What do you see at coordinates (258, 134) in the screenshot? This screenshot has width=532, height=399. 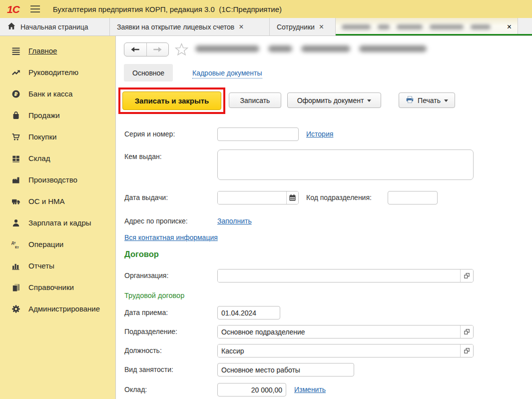 I see `series-number-input` at bounding box center [258, 134].